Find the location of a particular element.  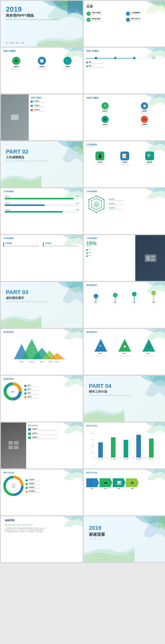

progress-label-2: 完成项目二 is located at coordinates (8, 203).